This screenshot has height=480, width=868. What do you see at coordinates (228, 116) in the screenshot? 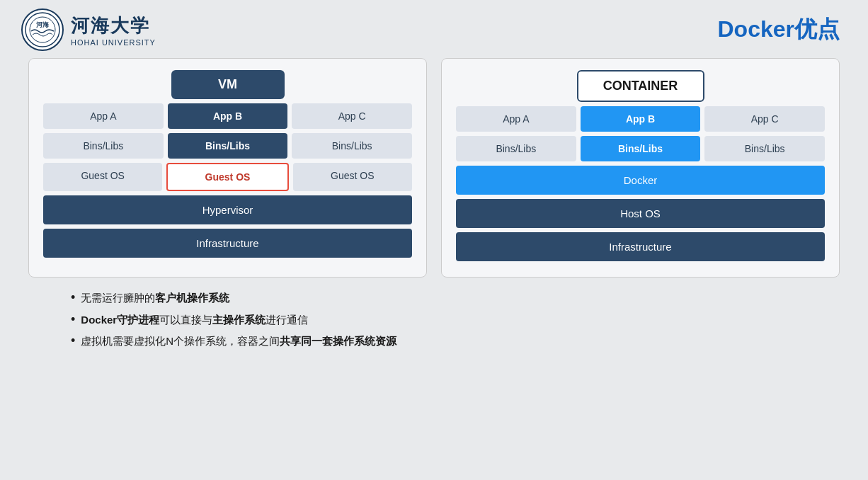
I see `vm-app-b: App B` at bounding box center [228, 116].